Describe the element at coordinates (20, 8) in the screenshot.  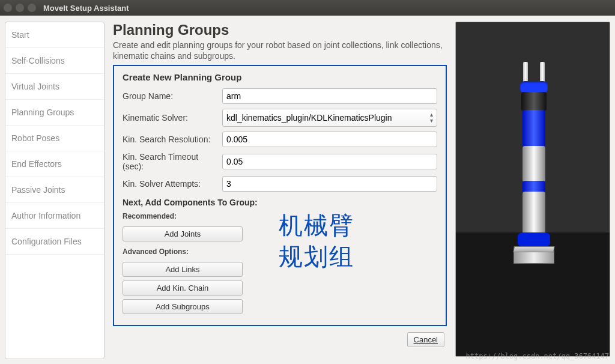
I see `minimize-icon` at that location.